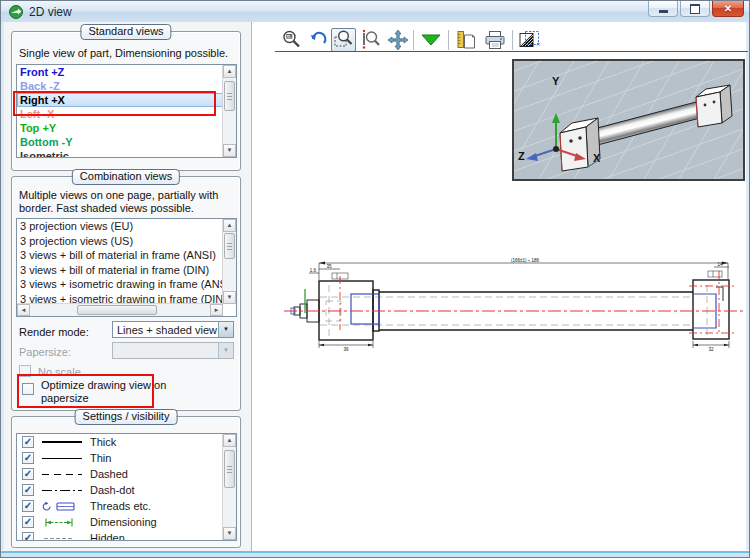 The image size is (750, 558). Describe the element at coordinates (106, 208) in the screenshot. I see `combination-views-description-2: border. Fast shaded views possible.` at that location.